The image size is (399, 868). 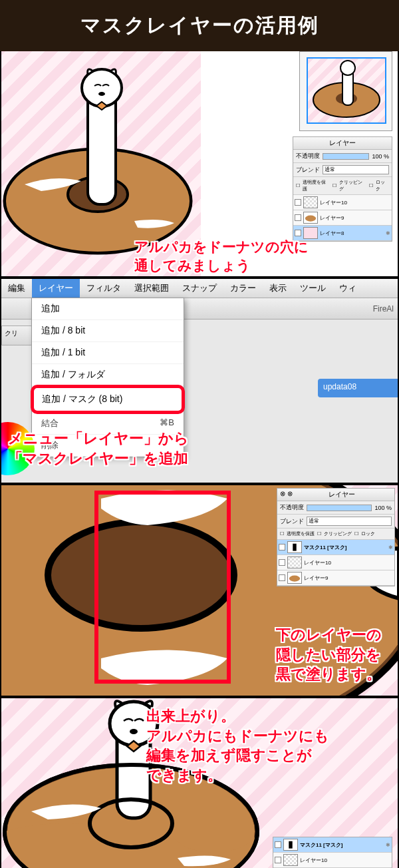 What do you see at coordinates (243, 288) in the screenshot?
I see `menu-color: カラー` at bounding box center [243, 288].